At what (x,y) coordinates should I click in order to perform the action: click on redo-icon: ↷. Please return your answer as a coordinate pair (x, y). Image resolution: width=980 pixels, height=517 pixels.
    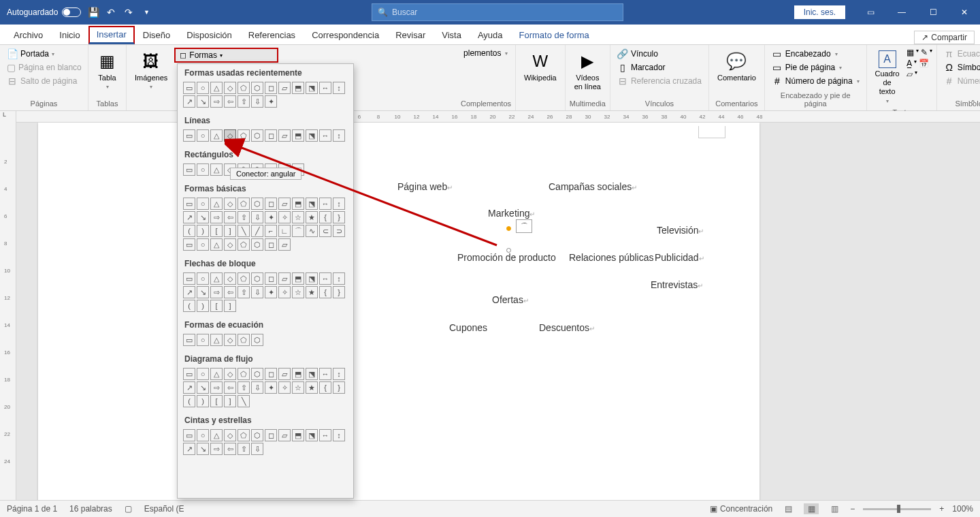
    Looking at the image, I should click on (129, 12).